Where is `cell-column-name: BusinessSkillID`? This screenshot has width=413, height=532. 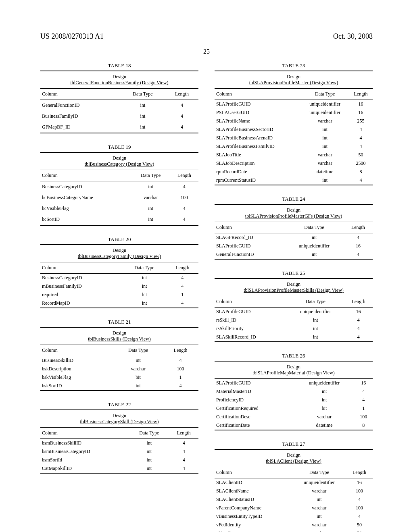 cell-column-name: BusinessSkillID is located at coordinates (77, 361).